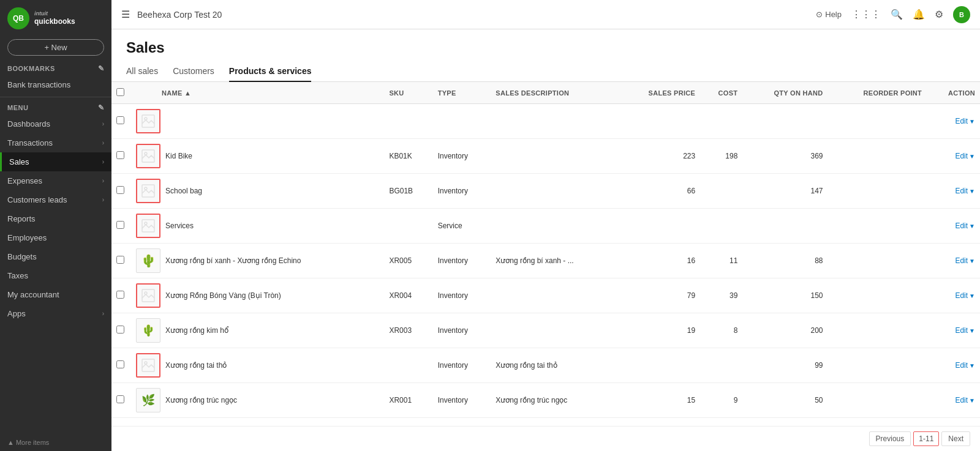 The height and width of the screenshot is (451, 980). Describe the element at coordinates (142, 72) in the screenshot. I see `tab-all-sales: All sales` at that location.